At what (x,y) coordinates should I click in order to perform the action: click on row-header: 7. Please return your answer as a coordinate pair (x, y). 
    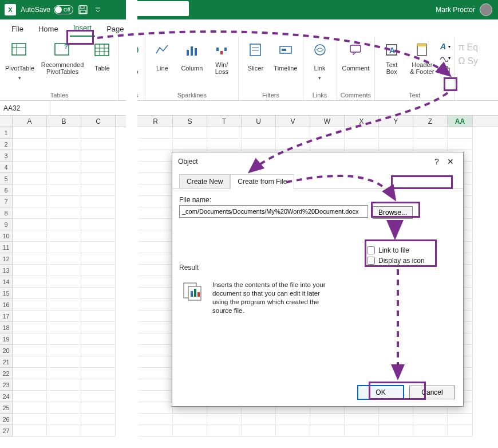
    Looking at the image, I should click on (6, 202).